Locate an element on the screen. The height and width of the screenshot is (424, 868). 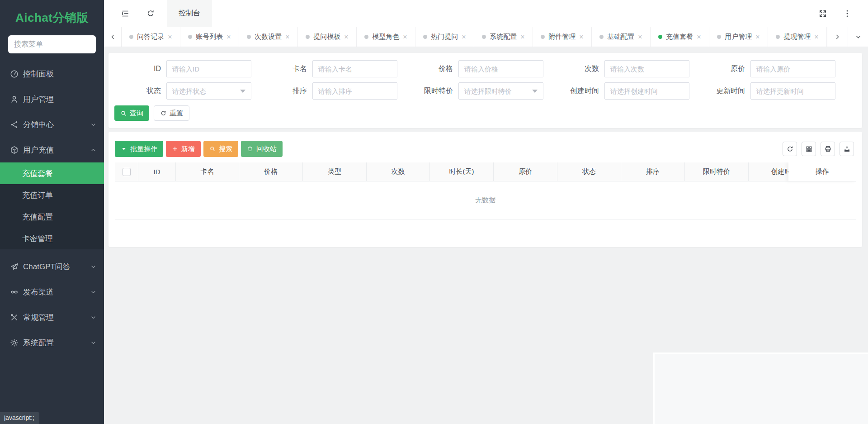
sidebar-item-general-management: 常规管理 is located at coordinates (52, 317).